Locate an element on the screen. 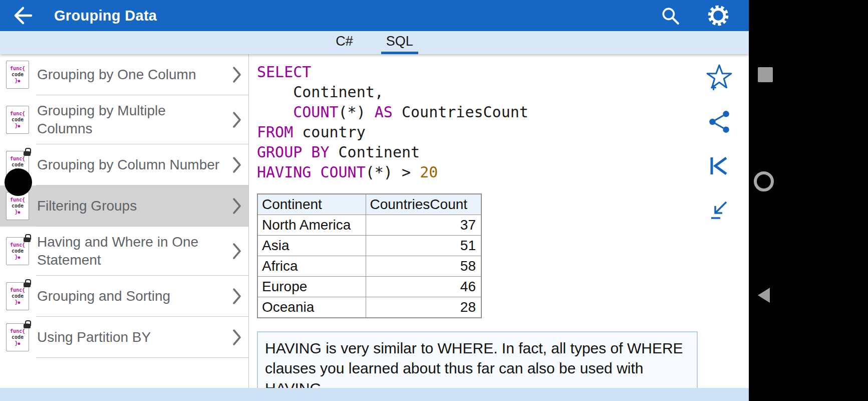 This screenshot has width=868, height=401. back-arrow-icon is located at coordinates (23, 16).